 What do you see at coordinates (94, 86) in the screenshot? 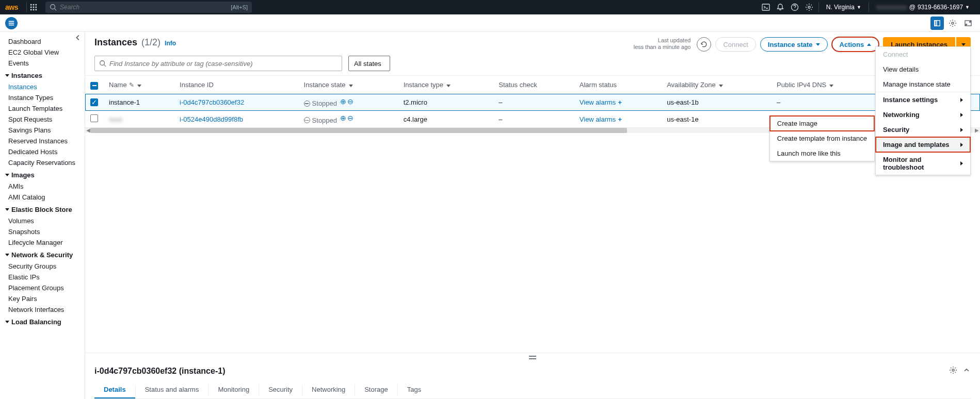
I see `select-all-checkbox` at bounding box center [94, 86].